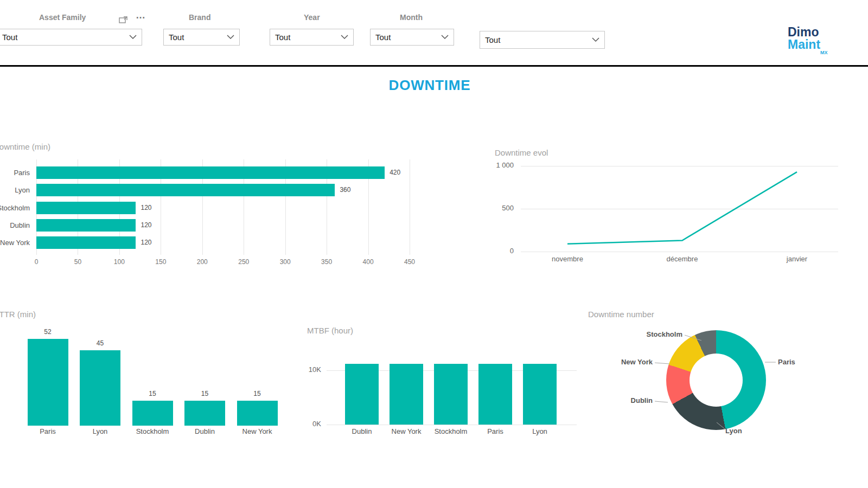 Image resolution: width=868 pixels, height=488 pixels. I want to click on x-tick-label: novembre, so click(567, 259).